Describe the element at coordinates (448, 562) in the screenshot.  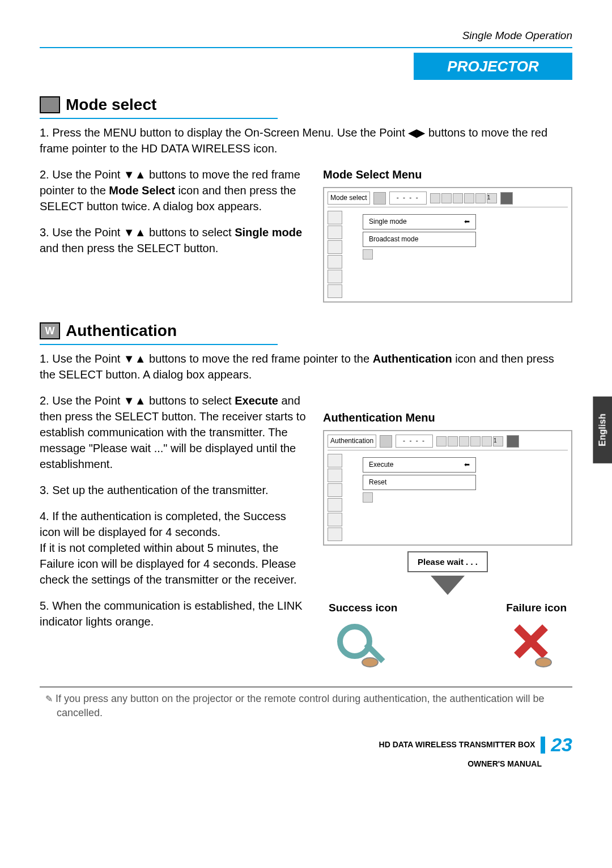
I see `please-wait-box: Please wait . . .` at that location.